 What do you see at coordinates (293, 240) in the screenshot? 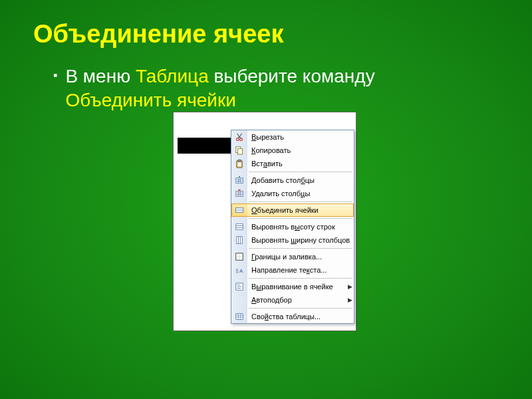
I see `menu-item: Выровнять ширину столбцов` at bounding box center [293, 240].